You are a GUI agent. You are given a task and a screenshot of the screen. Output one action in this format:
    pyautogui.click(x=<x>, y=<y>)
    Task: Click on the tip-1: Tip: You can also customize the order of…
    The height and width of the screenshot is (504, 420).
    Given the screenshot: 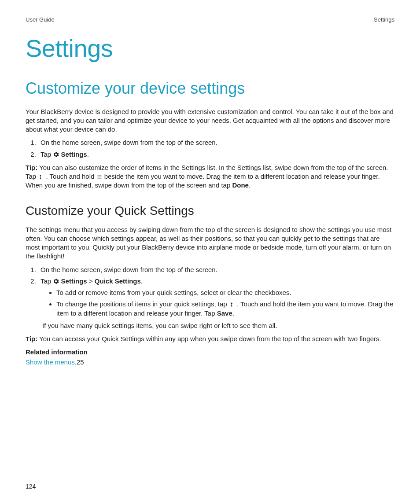 What is the action you would take?
    pyautogui.click(x=210, y=177)
    